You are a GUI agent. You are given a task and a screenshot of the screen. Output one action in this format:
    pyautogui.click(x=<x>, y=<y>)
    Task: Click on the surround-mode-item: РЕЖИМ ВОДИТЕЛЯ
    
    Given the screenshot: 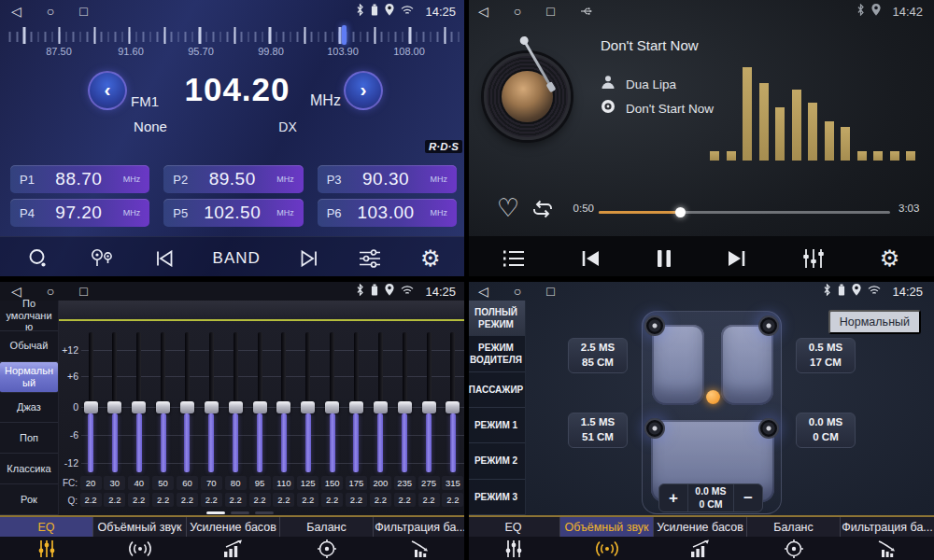 What is the action you would take?
    pyautogui.click(x=496, y=354)
    